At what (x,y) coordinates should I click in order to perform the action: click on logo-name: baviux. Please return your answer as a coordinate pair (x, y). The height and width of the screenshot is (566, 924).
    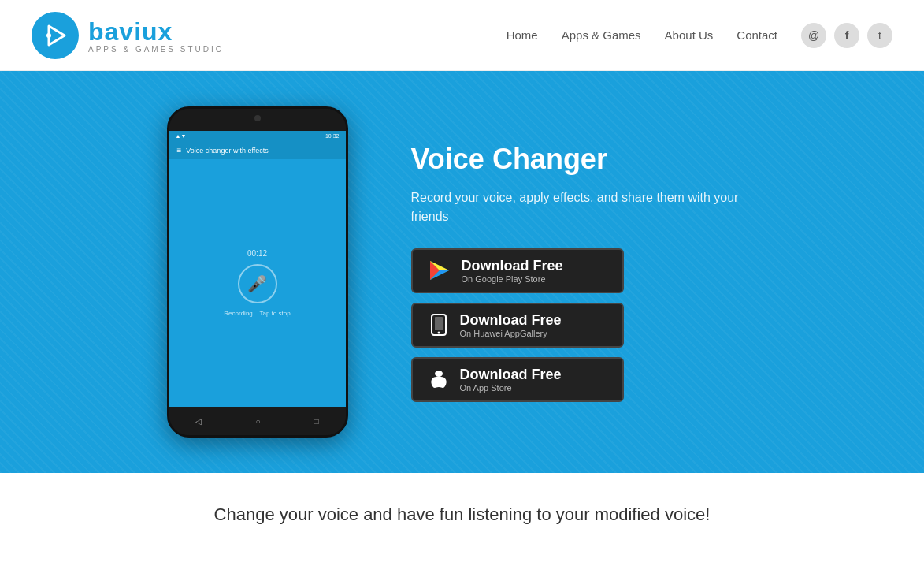
    Looking at the image, I should click on (156, 32).